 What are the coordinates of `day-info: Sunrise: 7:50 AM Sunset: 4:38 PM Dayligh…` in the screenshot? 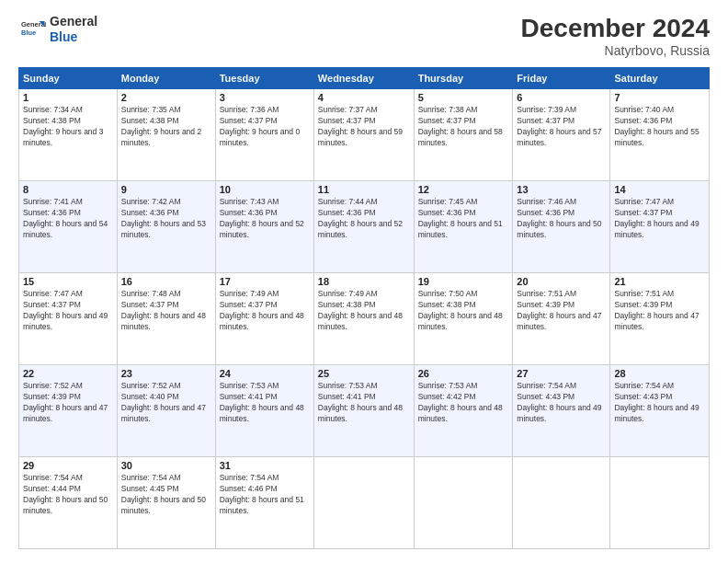 It's located at (463, 311).